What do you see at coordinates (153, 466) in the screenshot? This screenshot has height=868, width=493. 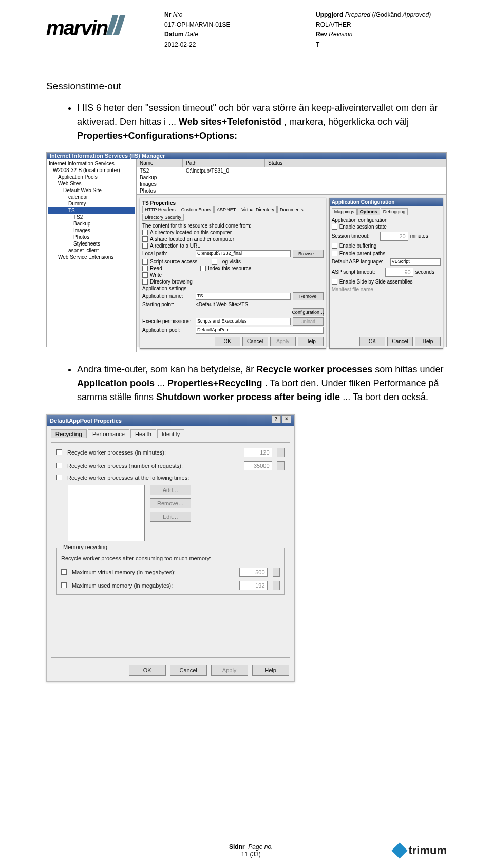 I see `label-recycle-requests: Recycle worker process (number of reques…` at bounding box center [153, 466].